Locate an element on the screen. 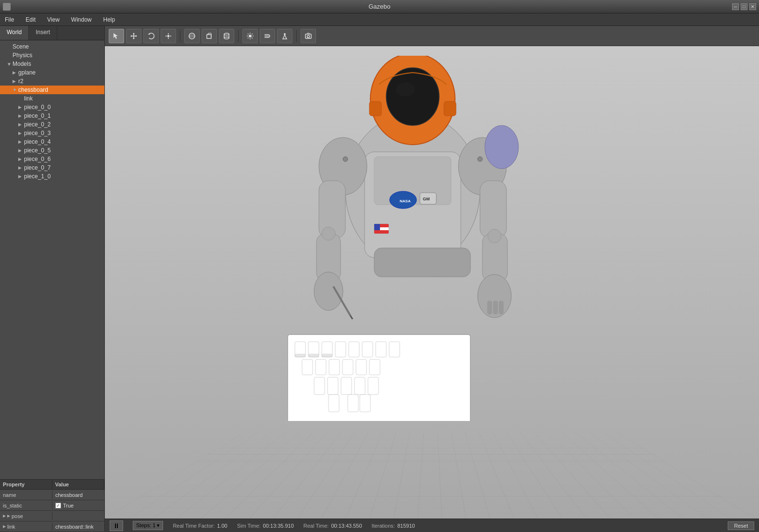  sim-time-label: Sim Time: is located at coordinates (249, 526).